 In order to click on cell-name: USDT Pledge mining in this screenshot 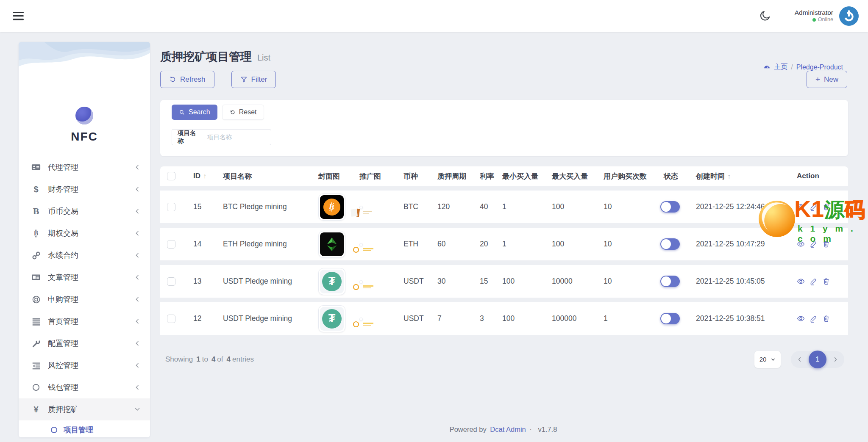, I will do `click(265, 318)`.